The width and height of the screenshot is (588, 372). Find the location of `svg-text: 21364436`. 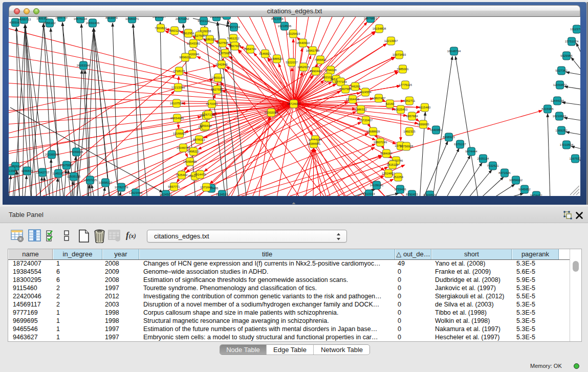

svg-text: 21364436 is located at coordinates (353, 99).